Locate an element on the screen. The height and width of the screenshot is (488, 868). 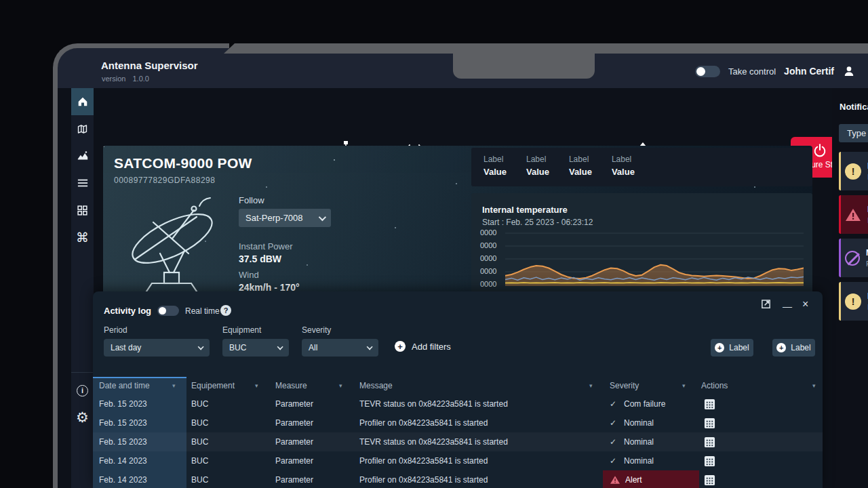
minimize-icon: — is located at coordinates (787, 306).